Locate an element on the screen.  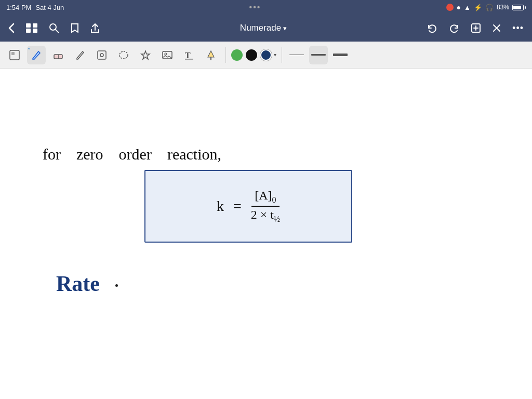
status-dots: ••• is located at coordinates (256, 7).